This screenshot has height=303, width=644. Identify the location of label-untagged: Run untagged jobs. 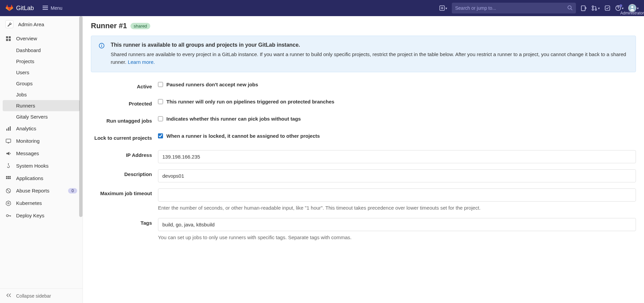
(124, 120).